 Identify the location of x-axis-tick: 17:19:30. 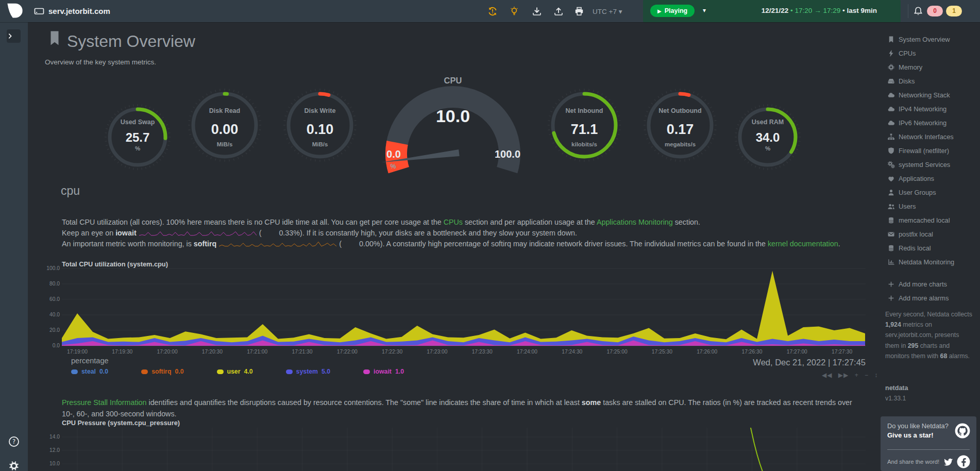
(122, 351).